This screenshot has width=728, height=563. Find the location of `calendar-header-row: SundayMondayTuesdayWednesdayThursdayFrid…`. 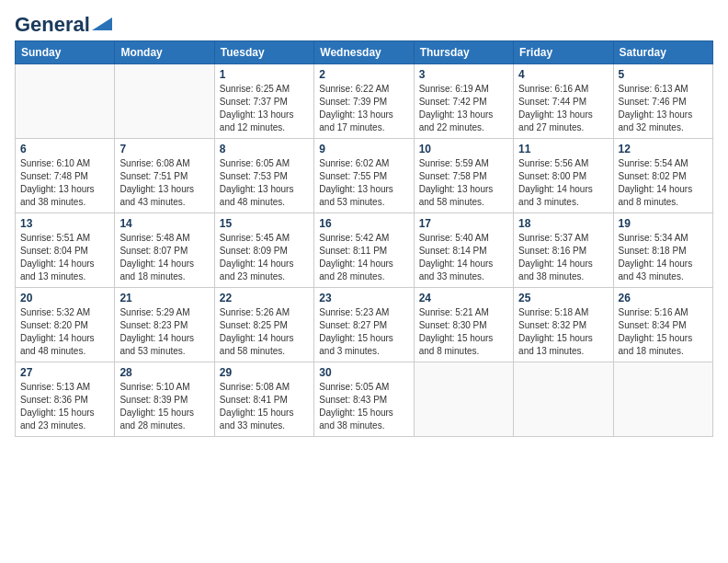

calendar-header-row: SundayMondayTuesdayWednesdayThursdayFrid… is located at coordinates (364, 53).